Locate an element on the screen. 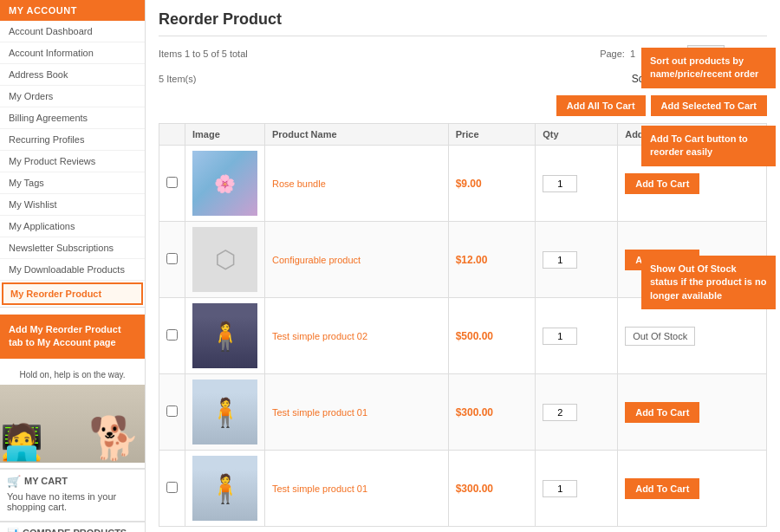 The image size is (780, 532). sidebar-item-my-wishlist: My Wishlist is located at coordinates (73, 204).